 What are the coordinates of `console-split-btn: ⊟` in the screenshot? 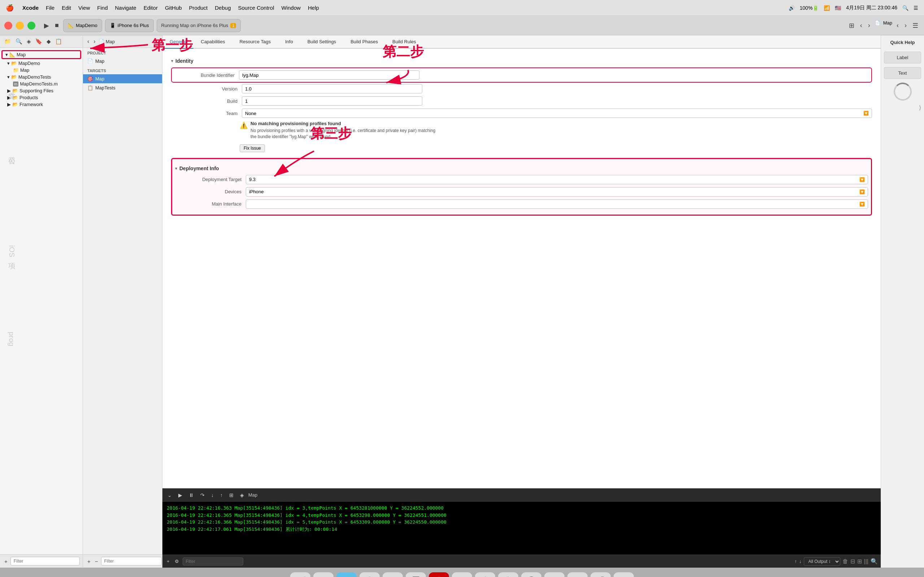 It's located at (853, 561).